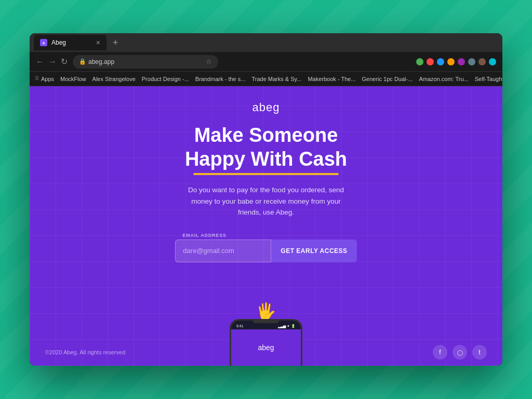 Image resolution: width=532 pixels, height=399 pixels. Describe the element at coordinates (266, 43) in the screenshot. I see `tab-bar: a Abeg × +` at that location.